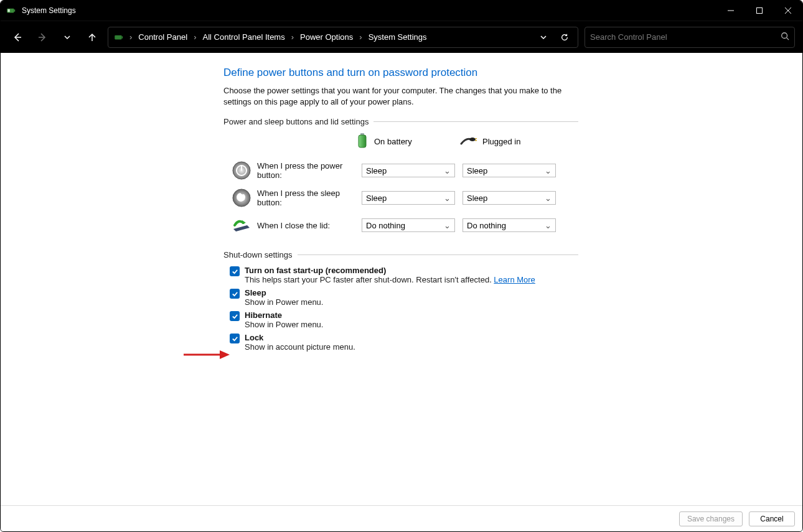 Image resolution: width=803 pixels, height=532 pixels. What do you see at coordinates (401, 122) in the screenshot?
I see `section-power-buttons-label: Power and sleep buttons and lid settings` at bounding box center [401, 122].